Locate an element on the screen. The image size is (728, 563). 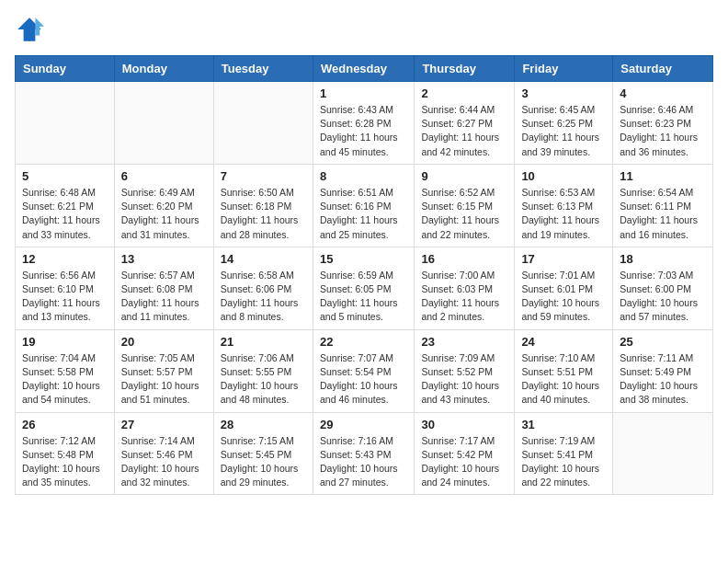
calendar-cell: 17Sunrise: 7:01 AM Sunset: 6:01 PM Dayli… is located at coordinates (564, 288).